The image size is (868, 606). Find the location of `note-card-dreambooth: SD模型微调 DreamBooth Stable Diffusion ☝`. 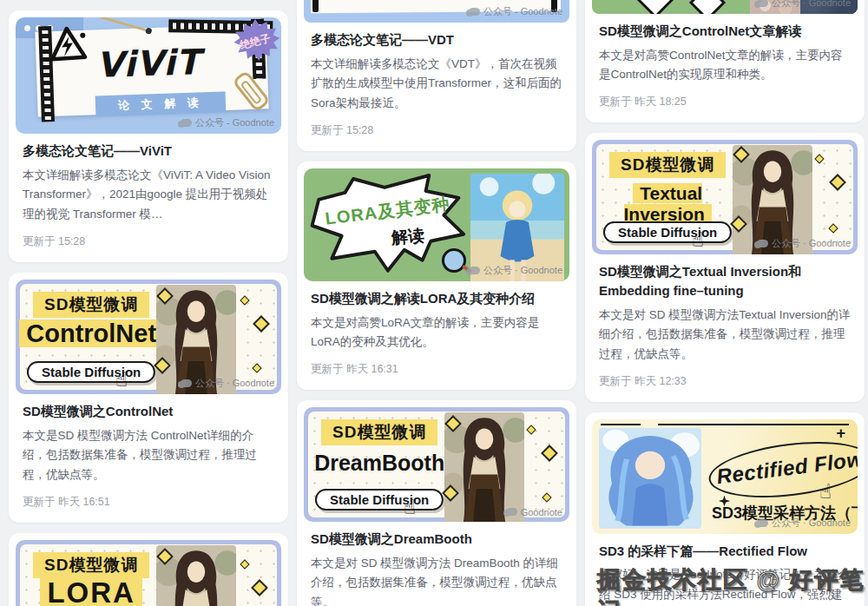

note-card-dreambooth: SD模型微调 DreamBooth Stable Diffusion ☝ is located at coordinates (437, 504).